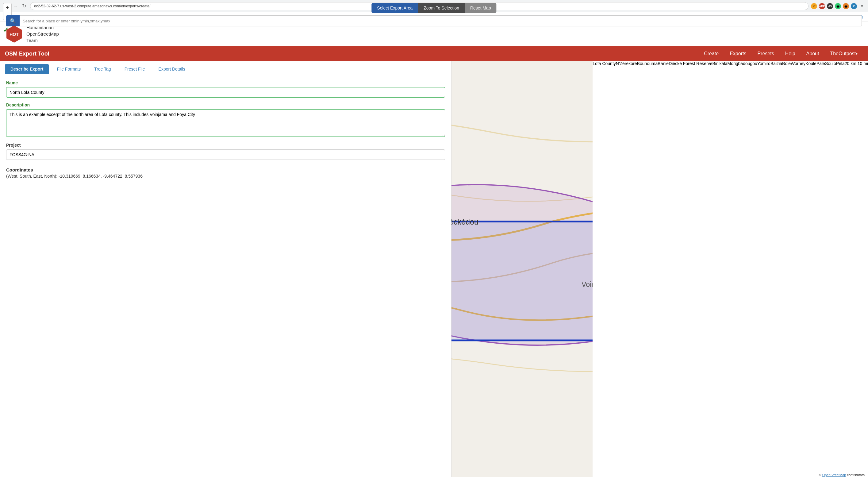  Describe the element at coordinates (27, 69) in the screenshot. I see `tab-describe-export: Describe Export` at that location.